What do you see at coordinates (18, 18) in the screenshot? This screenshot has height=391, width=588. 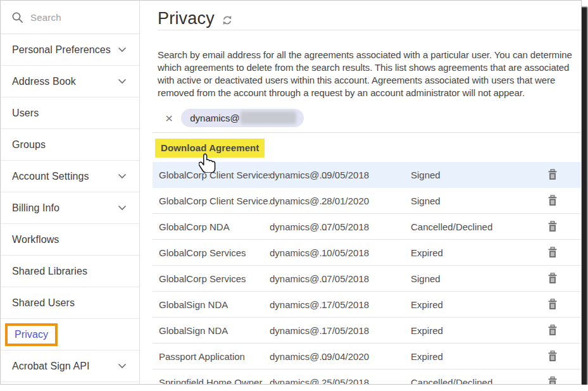 I see `search-icon` at bounding box center [18, 18].